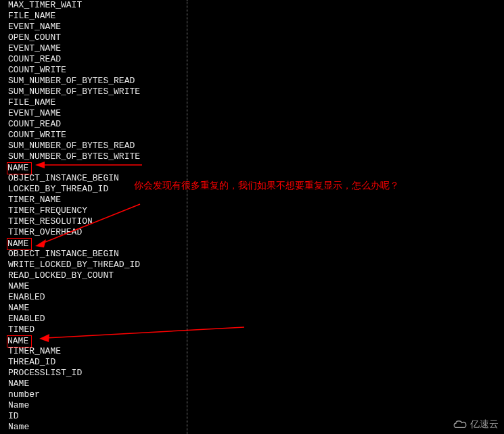 The width and height of the screenshot is (504, 434). I want to click on terminal-line: OBJECT_INSTANCE_BEGIN, so click(97, 254).